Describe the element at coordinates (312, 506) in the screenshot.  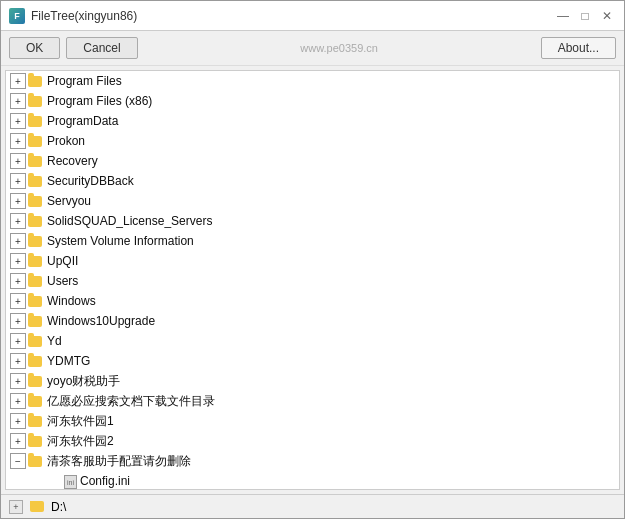
I see `status-bar: + D:\` at that location.